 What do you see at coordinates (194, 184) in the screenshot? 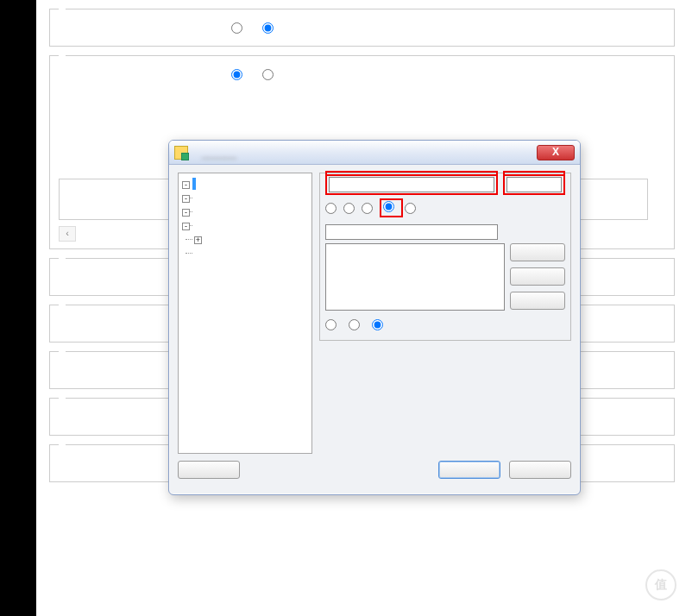
I see `tree-session` at bounding box center [194, 184].